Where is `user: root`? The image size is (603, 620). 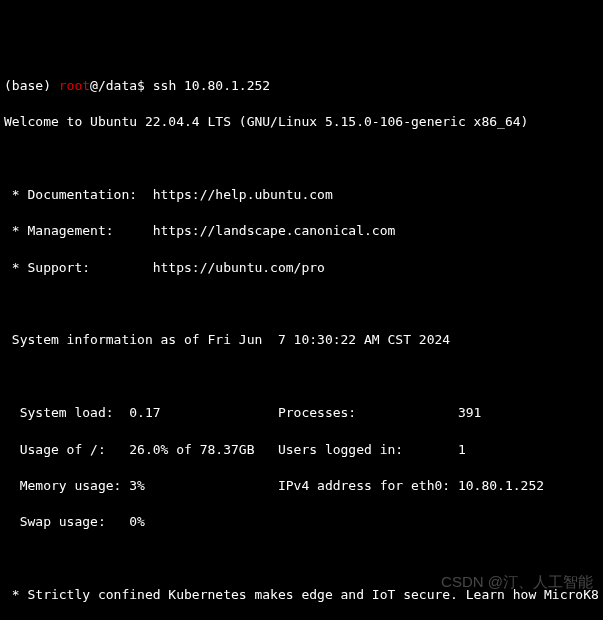
user: root is located at coordinates (74, 86).